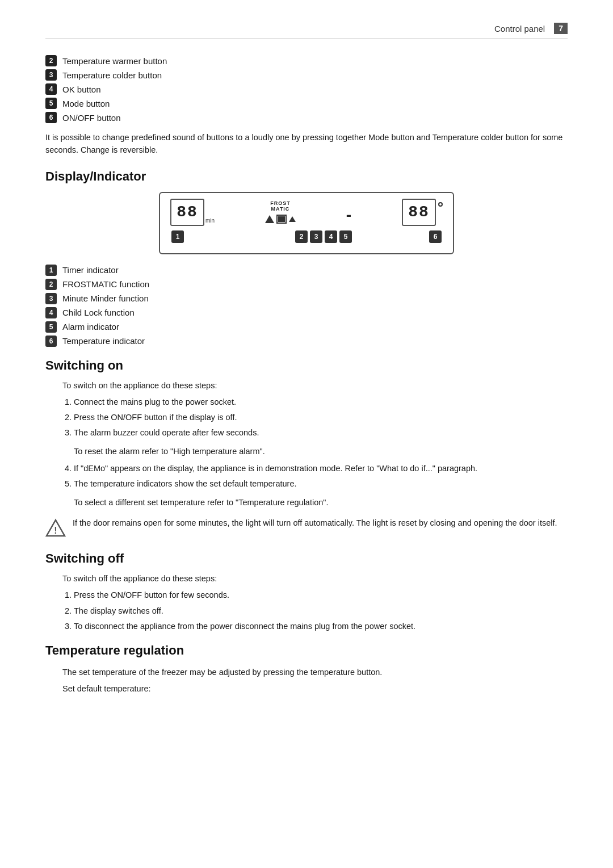 This screenshot has width=613, height=868. What do you see at coordinates (306, 270) in the screenshot?
I see `indicator-item-1: 1 Timer indicator` at bounding box center [306, 270].